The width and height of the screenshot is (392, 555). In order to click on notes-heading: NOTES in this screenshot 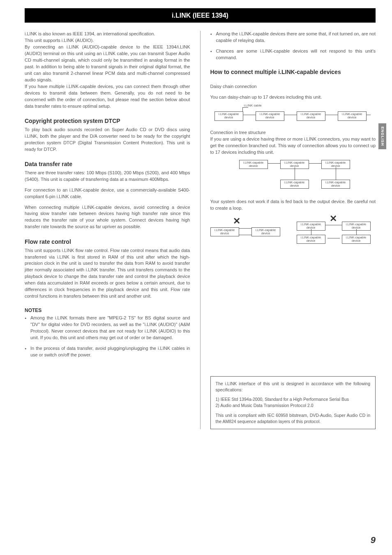, I will do `click(108, 311)`.